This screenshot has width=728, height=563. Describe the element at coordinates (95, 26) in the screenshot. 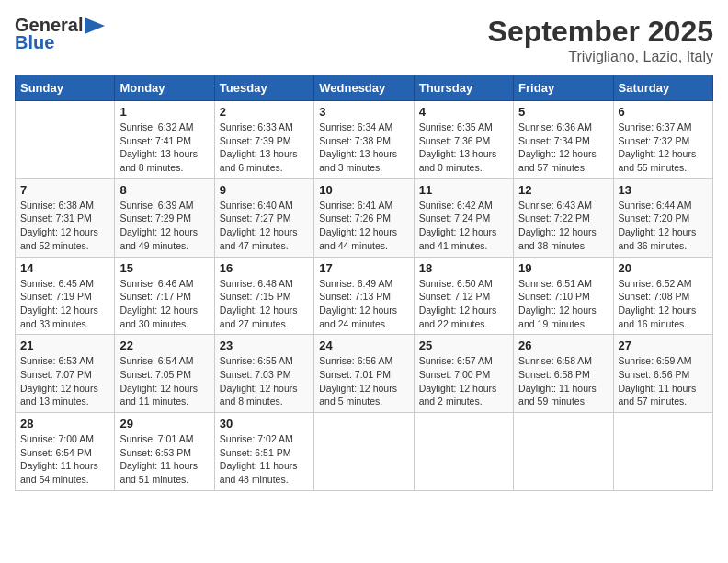

I see `logo-icon` at that location.